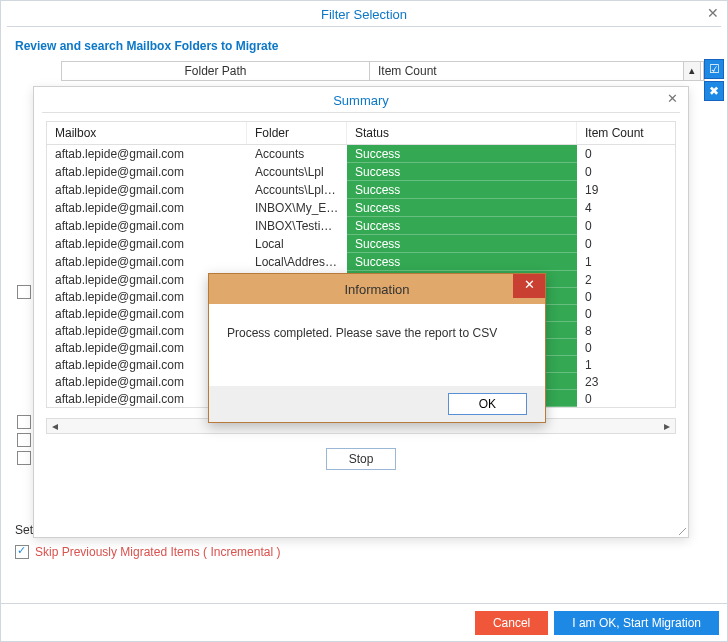 Image resolution: width=728 pixels, height=642 pixels. I want to click on cell-folder: Local, so click(297, 244).